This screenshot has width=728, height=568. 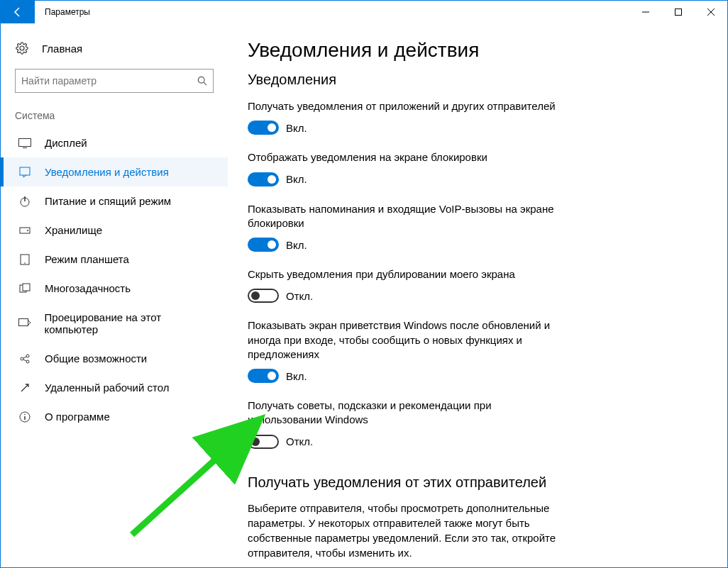 What do you see at coordinates (114, 260) in the screenshot?
I see `sidebar-item-tablet: Режим планшета` at bounding box center [114, 260].